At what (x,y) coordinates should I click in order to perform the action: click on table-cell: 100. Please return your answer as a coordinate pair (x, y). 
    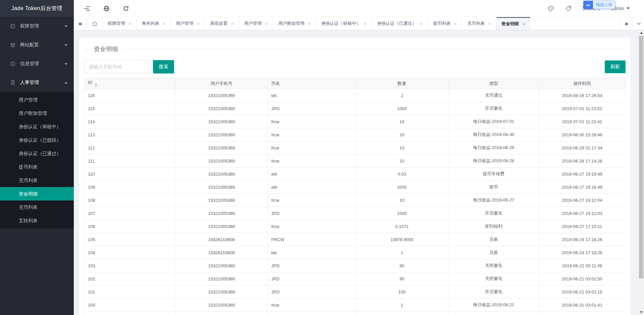
    Looking at the image, I should click on (402, 292).